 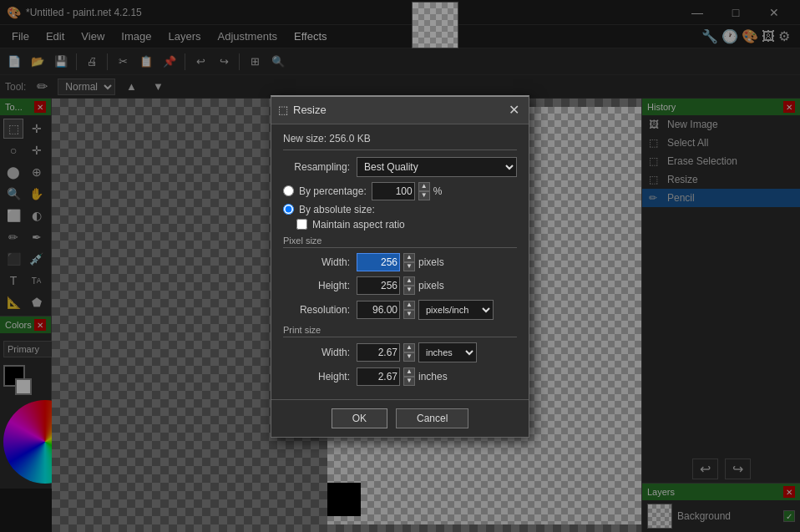 What do you see at coordinates (378, 352) in the screenshot?
I see `print-width-input` at bounding box center [378, 352].